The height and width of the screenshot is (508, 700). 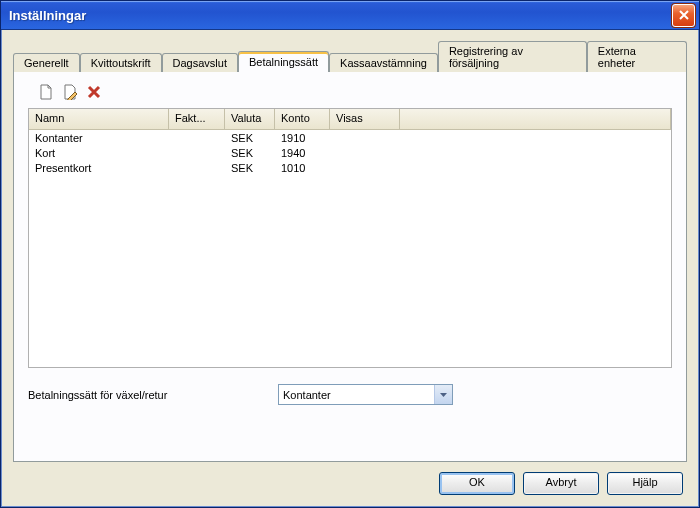 What do you see at coordinates (365, 119) in the screenshot?
I see `column-visas: Visas` at bounding box center [365, 119].